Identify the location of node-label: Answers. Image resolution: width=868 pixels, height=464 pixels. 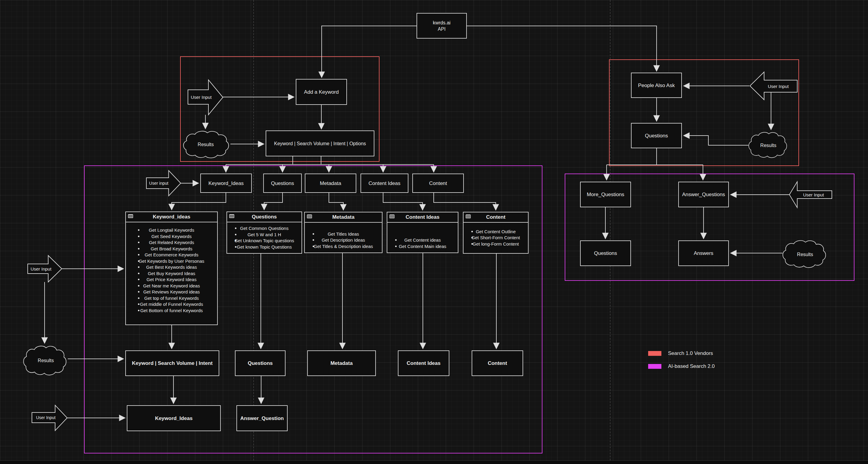
(704, 253).